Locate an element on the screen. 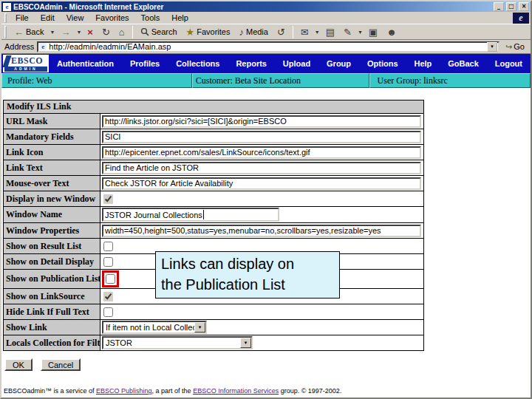  favorites-label: Favorites is located at coordinates (213, 32).